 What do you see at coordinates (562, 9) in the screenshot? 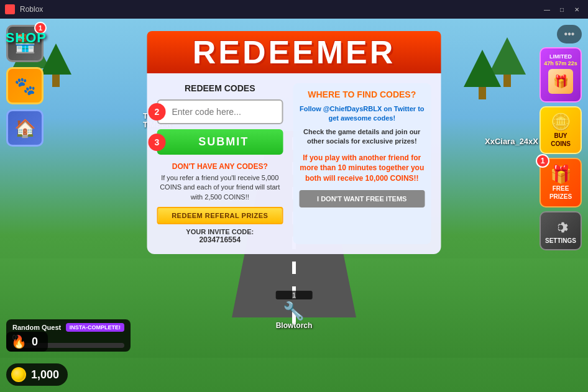
I see `titlebar-controls: — □ ✕` at bounding box center [562, 9].